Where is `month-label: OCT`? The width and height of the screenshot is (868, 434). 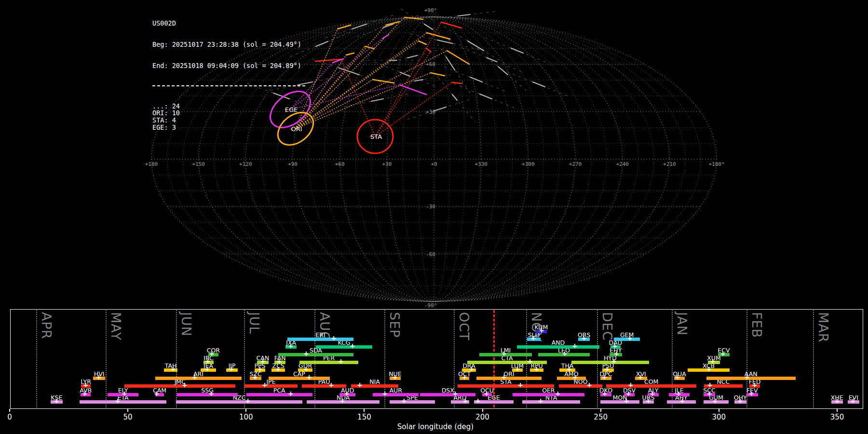 month-label: OCT is located at coordinates (464, 326).